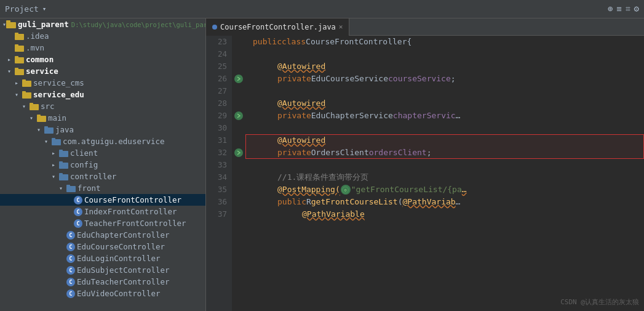 Image resolution: width=644 pixels, height=311 pixels. I want to click on semicol-32: ;, so click(429, 153).